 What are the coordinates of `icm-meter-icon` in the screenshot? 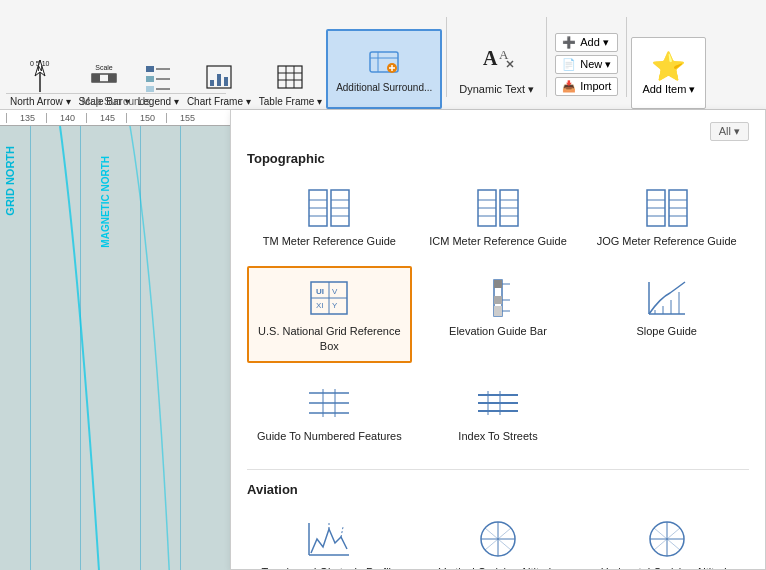 It's located at (498, 208).